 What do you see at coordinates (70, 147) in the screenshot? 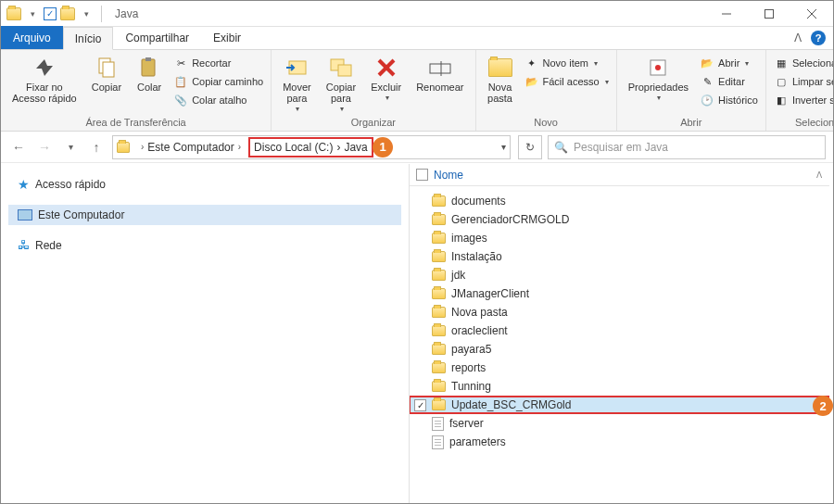
I see `recent-locations-button: ▾` at bounding box center [70, 147].